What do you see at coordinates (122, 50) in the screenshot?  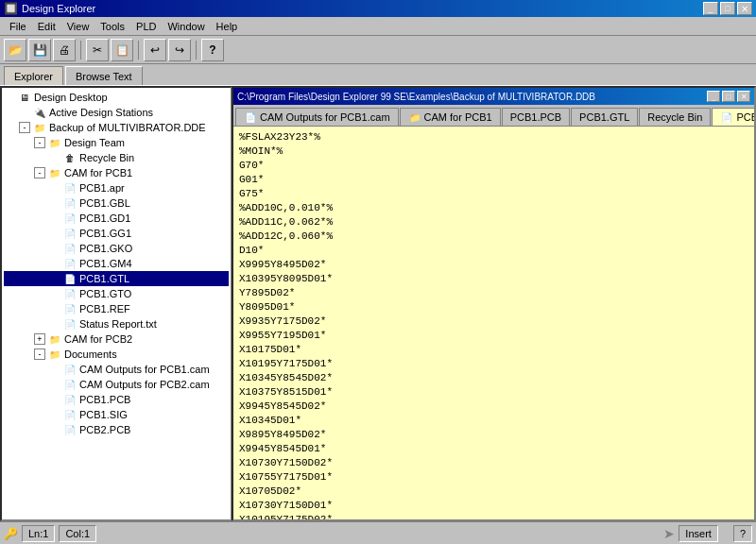 I see `paste-btn: 📋` at bounding box center [122, 50].